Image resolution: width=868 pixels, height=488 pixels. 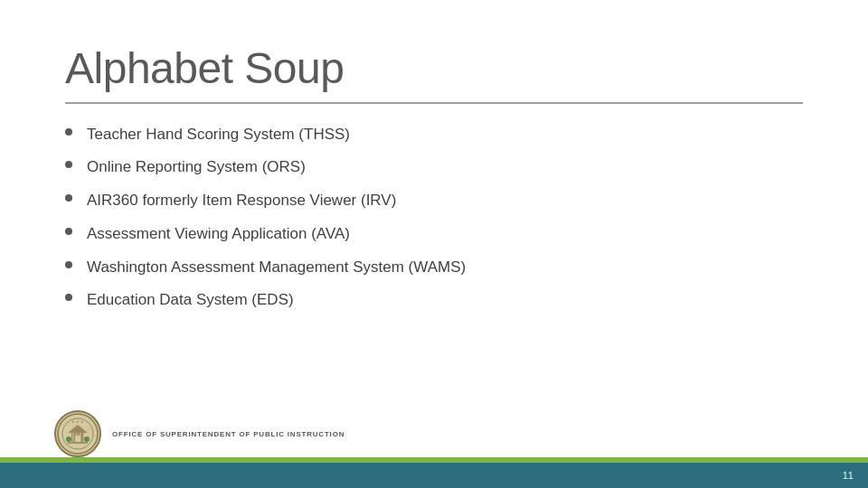 What do you see at coordinates (196, 167) in the screenshot?
I see `bullet-text: Online Reporting System (ORS)` at bounding box center [196, 167].